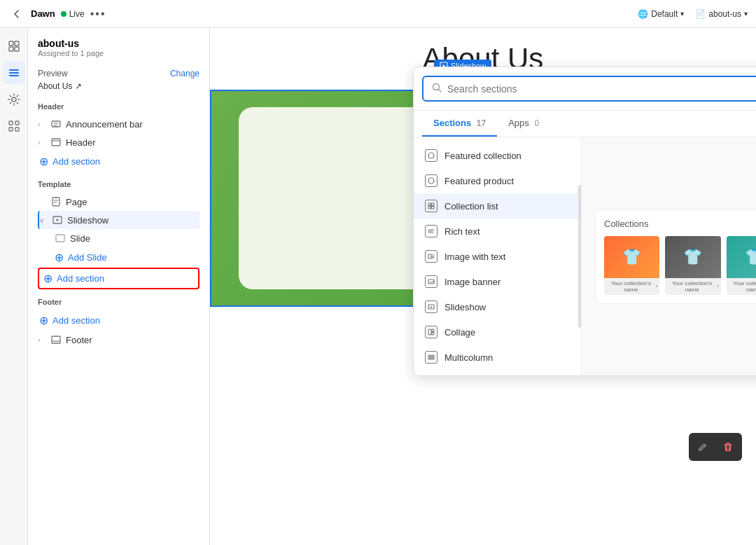 Image resolution: width=756 pixels, height=545 pixels. Describe the element at coordinates (497, 282) in the screenshot. I see `section-item-image-banner: Image banner` at that location.